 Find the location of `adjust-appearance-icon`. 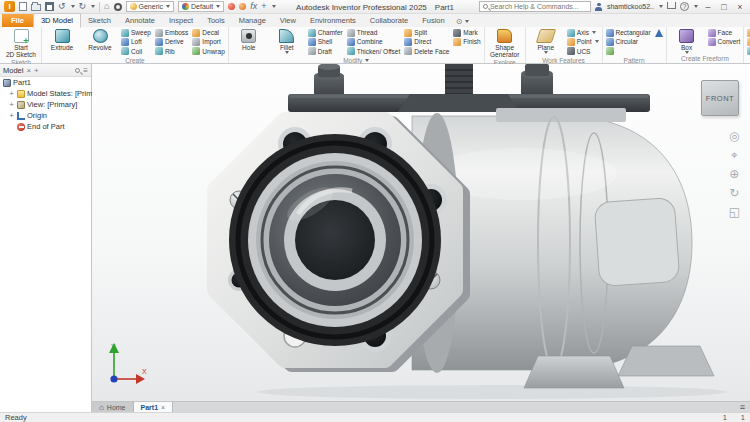

adjust-appearance-icon is located at coordinates (242, 6).